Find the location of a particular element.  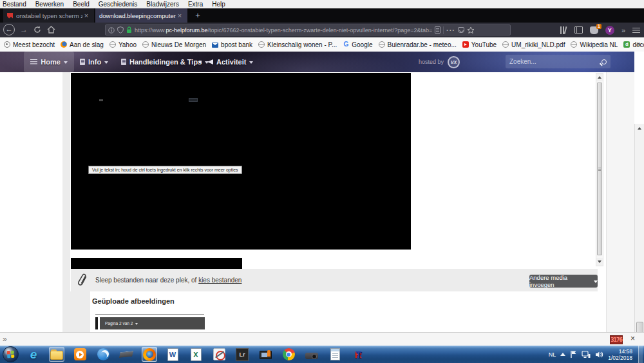

bookmark-um-rikiki-pdf: UM_rikiki_NLD.pdf is located at coordinates (533, 45).